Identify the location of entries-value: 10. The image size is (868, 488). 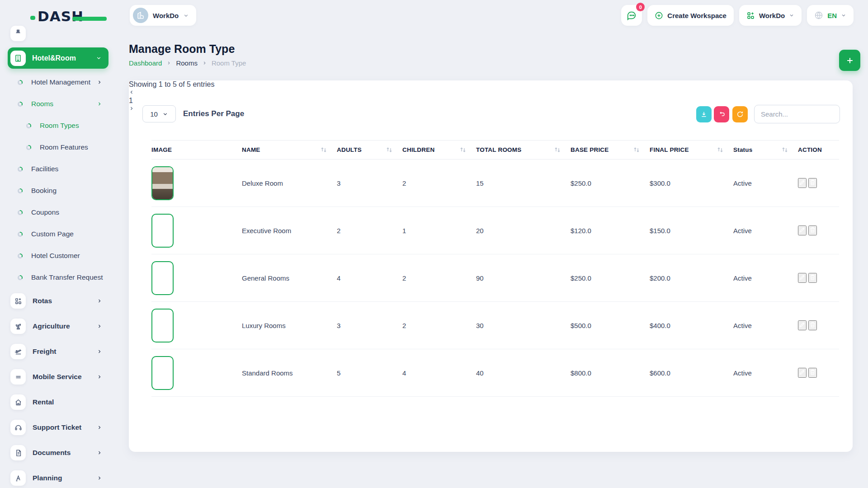
(154, 114).